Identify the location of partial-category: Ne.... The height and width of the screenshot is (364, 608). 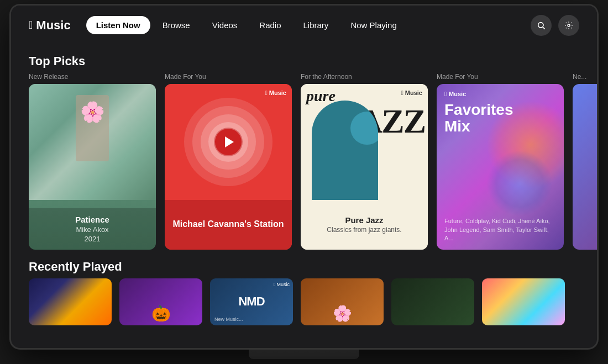
(585, 77).